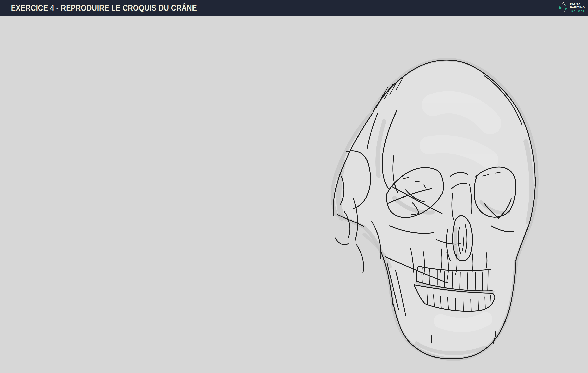 This screenshot has width=588, height=373. Describe the element at coordinates (104, 8) in the screenshot. I see `exercise-title: EXERCICE 4 - REPRODUIRE LE CROQUIS DU CR…` at that location.